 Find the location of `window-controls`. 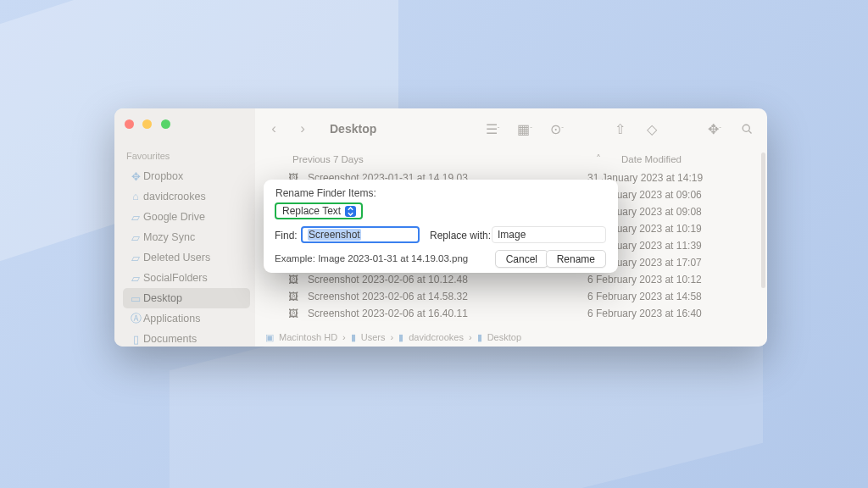

window-controls is located at coordinates (150, 125).